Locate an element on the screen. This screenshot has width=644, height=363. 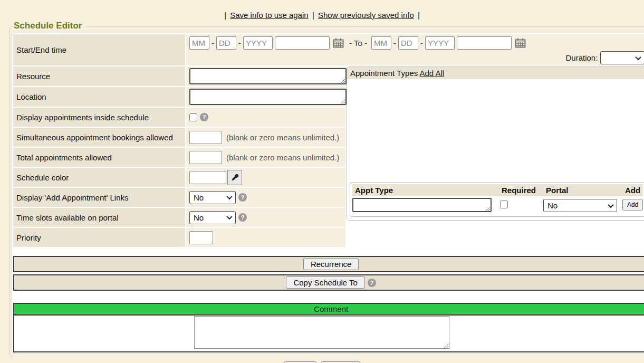
appt-type-portal-value: No is located at coordinates (553, 206).